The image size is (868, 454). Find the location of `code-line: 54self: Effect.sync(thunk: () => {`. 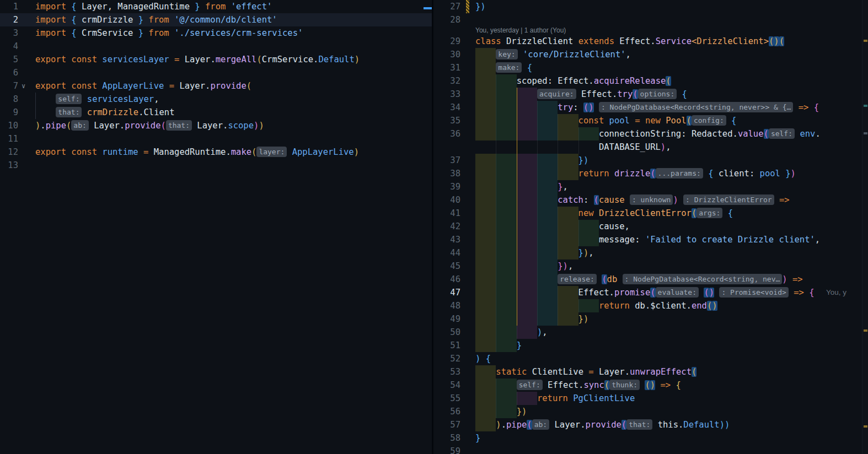

code-line: 54self: Effect.sync(thunk: () => { is located at coordinates (651, 385).